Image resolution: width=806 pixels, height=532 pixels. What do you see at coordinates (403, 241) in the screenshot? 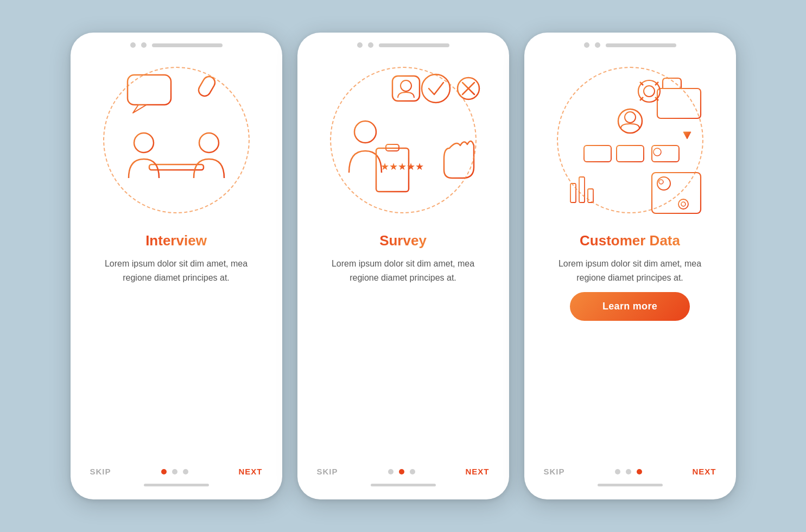
I see `survey-title: Survey` at bounding box center [403, 241].